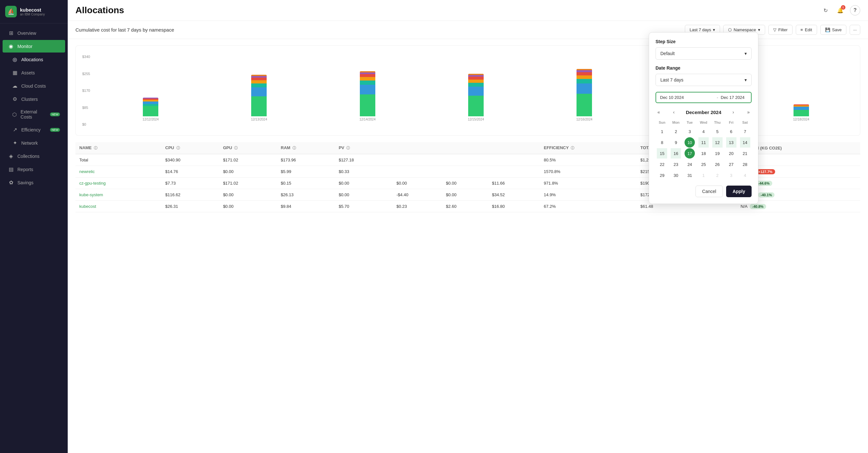 This screenshot has height=453, width=868. What do you see at coordinates (855, 30) in the screenshot?
I see `more-button: ···` at bounding box center [855, 30].